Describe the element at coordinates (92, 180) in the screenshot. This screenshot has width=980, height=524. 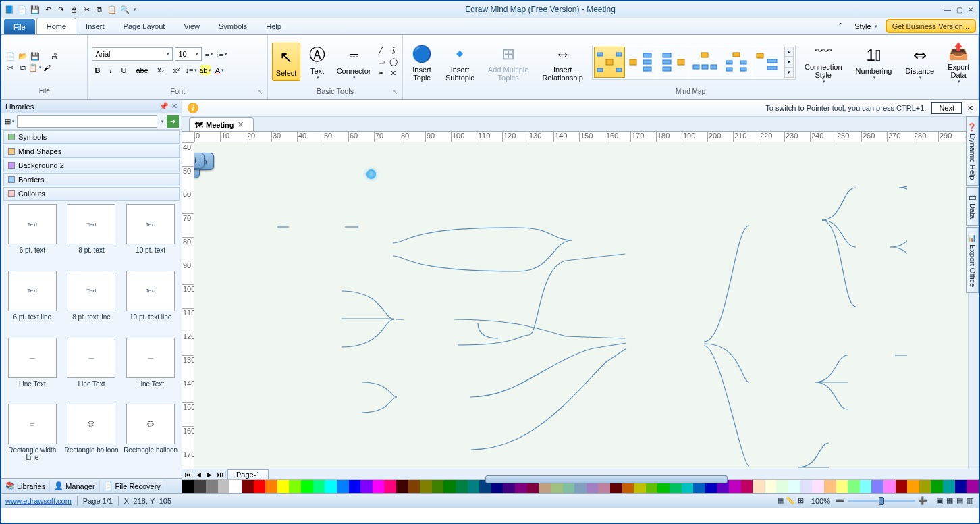
I see `lib-category-borders: Borders` at that location.